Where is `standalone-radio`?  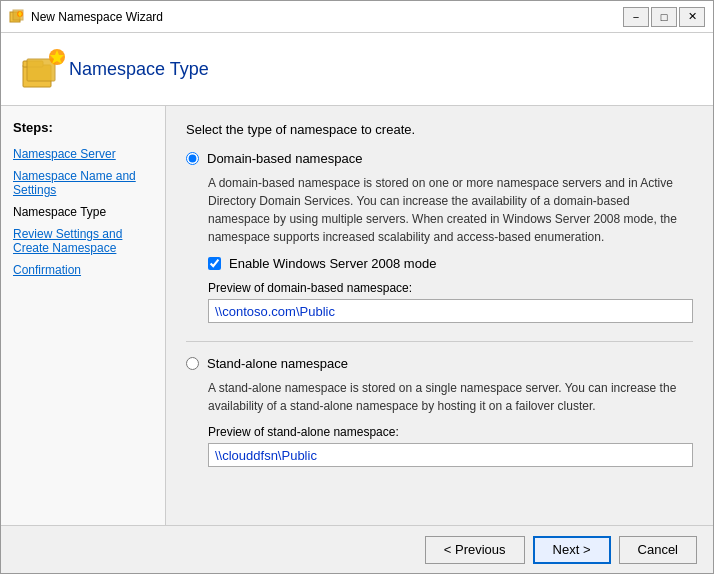
standalone-radio is located at coordinates (192, 364).